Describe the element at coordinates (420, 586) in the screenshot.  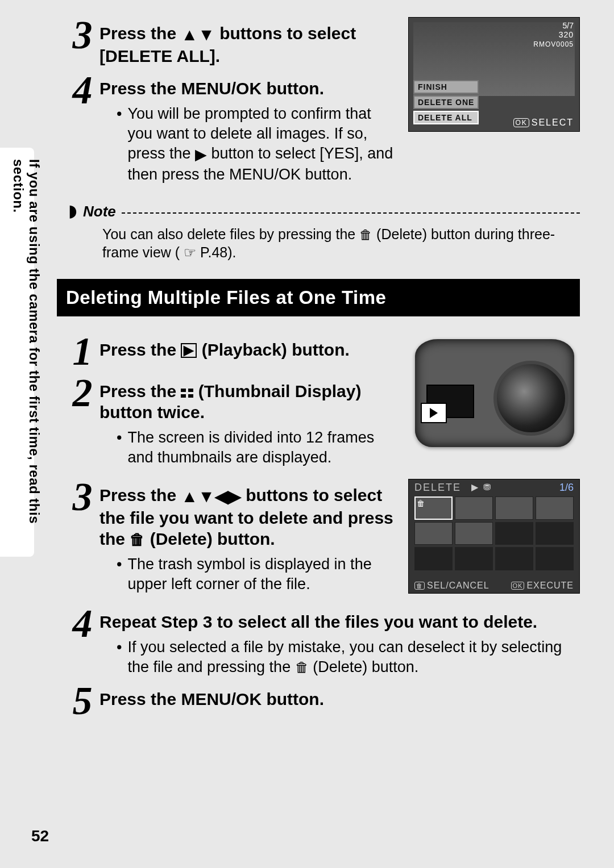
I see `trash-button-icon: 🗑` at that location.